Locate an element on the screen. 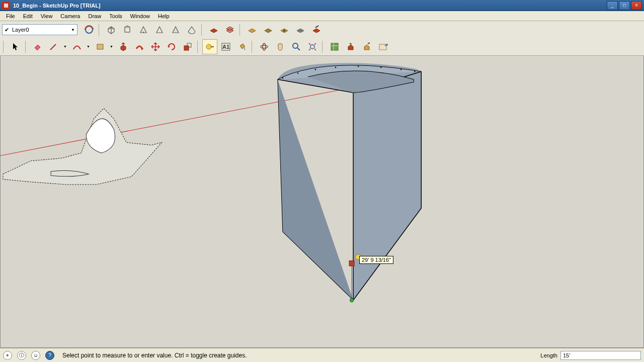 The image size is (644, 362). window-title: 10_Begin - SketchUp Pro [TRIAL] is located at coordinates (310, 6).